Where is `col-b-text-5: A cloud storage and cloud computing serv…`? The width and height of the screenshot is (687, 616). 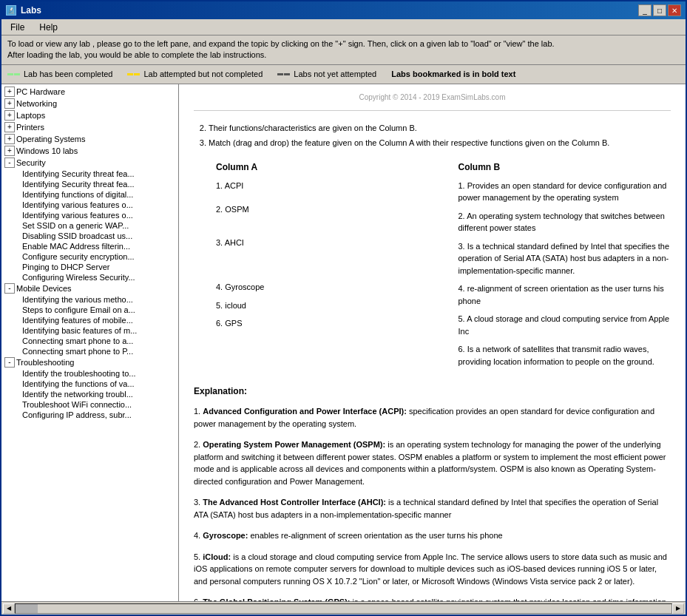
col-b-text-5: A cloud storage and cloud computing serv… is located at coordinates (564, 325).